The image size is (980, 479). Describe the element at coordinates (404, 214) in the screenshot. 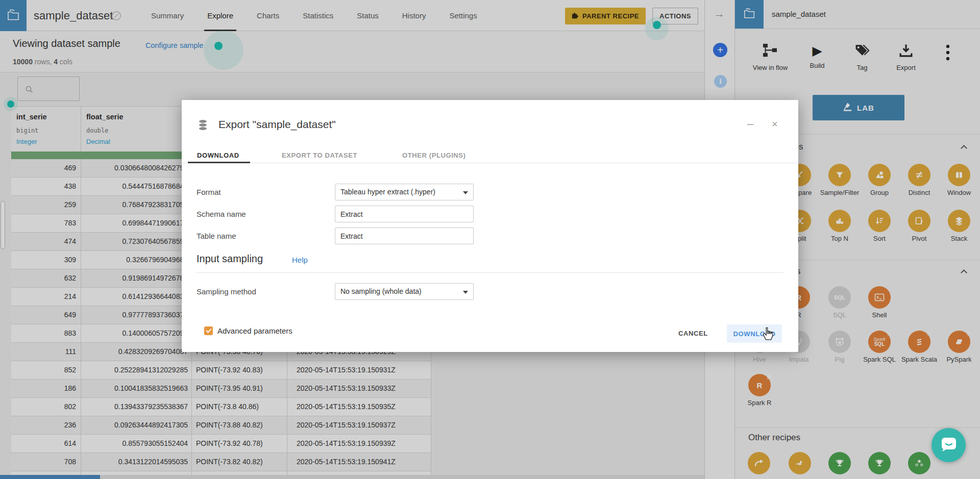

I see `schema-name-field` at that location.